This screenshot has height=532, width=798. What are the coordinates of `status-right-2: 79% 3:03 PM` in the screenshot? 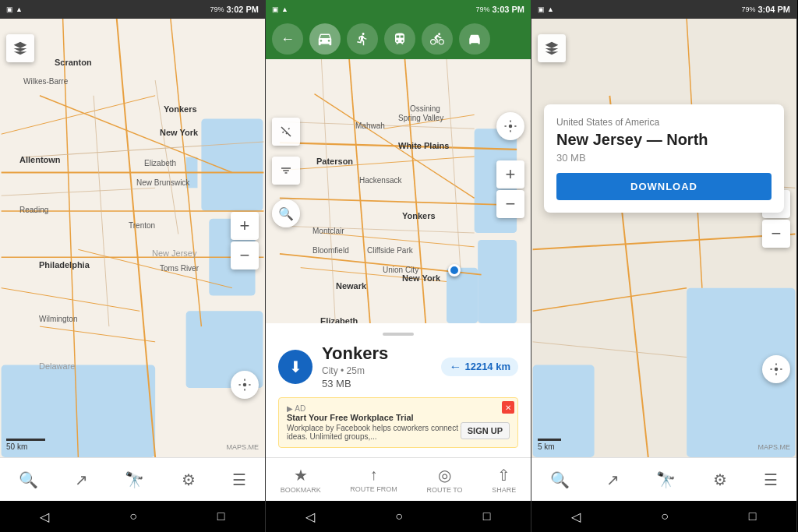 It's located at (500, 9).